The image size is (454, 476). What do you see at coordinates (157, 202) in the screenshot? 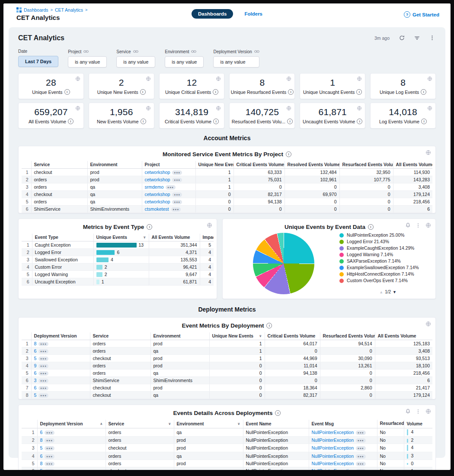
I see `project-link: cetworkshop` at bounding box center [157, 202].